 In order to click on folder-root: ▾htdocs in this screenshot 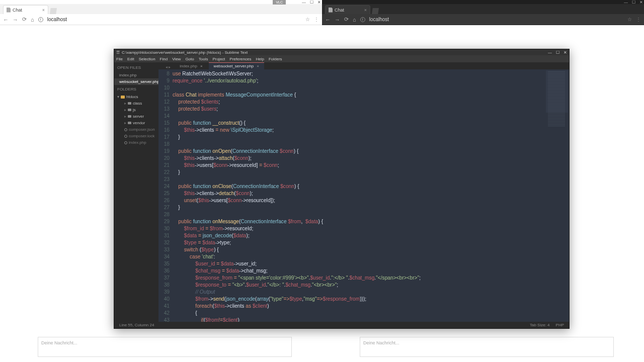, I will do `click(136, 97)`.